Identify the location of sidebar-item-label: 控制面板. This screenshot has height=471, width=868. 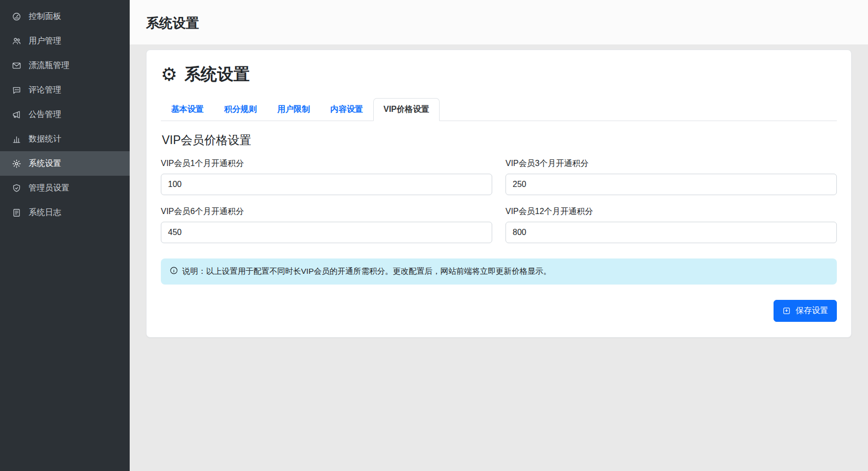
(45, 16).